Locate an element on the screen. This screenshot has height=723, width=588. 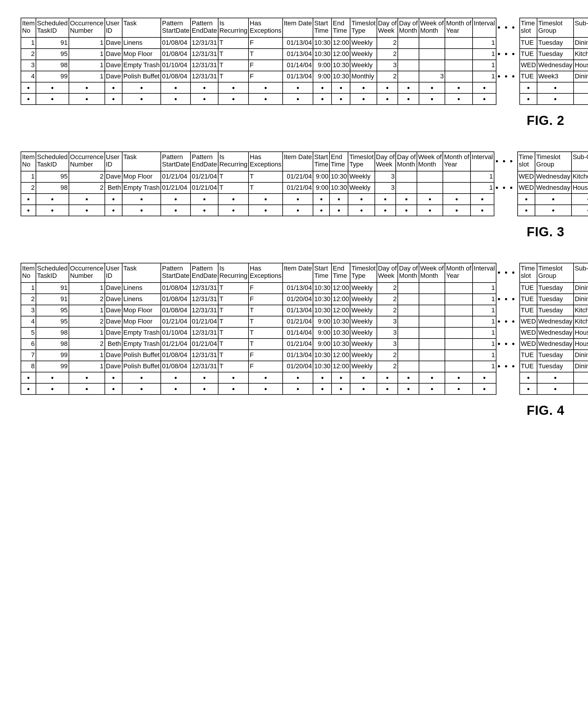
main-header-col-12: TimeslotType is located at coordinates (361, 161).